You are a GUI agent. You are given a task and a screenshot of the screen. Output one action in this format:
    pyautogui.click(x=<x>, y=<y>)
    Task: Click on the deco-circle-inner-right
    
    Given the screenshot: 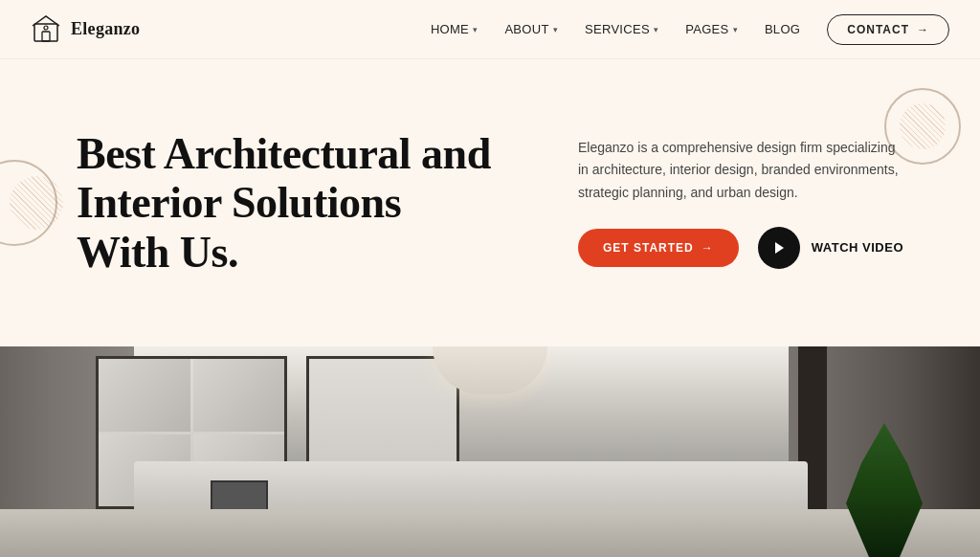 What is the action you would take?
    pyautogui.click(x=923, y=126)
    